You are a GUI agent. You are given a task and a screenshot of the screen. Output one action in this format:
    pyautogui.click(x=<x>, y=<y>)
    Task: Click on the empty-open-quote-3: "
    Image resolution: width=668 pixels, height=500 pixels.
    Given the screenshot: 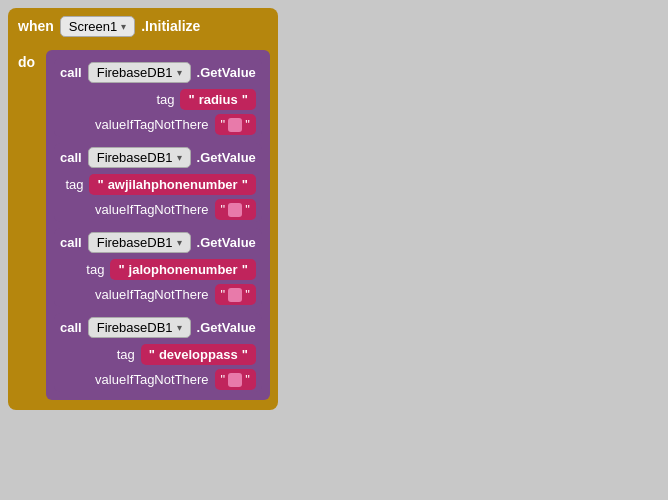 What is the action you would take?
    pyautogui.click(x=224, y=380)
    